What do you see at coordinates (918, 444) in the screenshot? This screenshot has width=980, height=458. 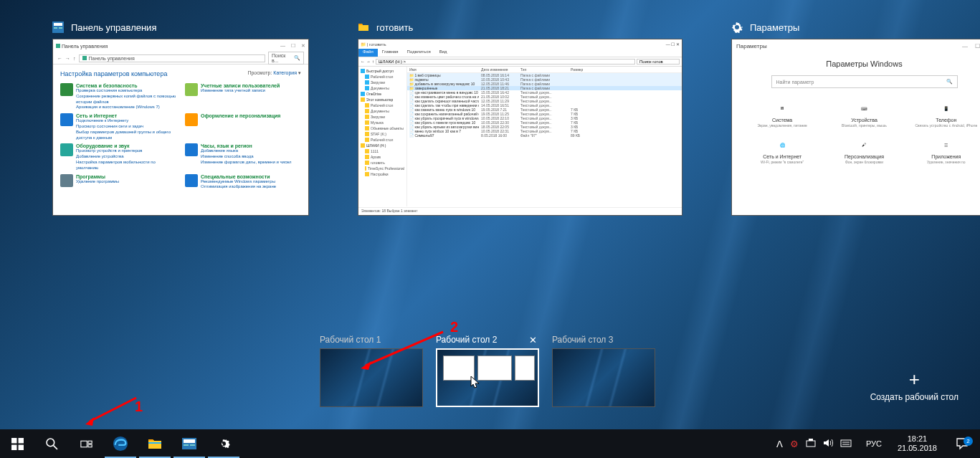 I see `taskbar-clock: 18:21 21.05.2018` at bounding box center [918, 444].